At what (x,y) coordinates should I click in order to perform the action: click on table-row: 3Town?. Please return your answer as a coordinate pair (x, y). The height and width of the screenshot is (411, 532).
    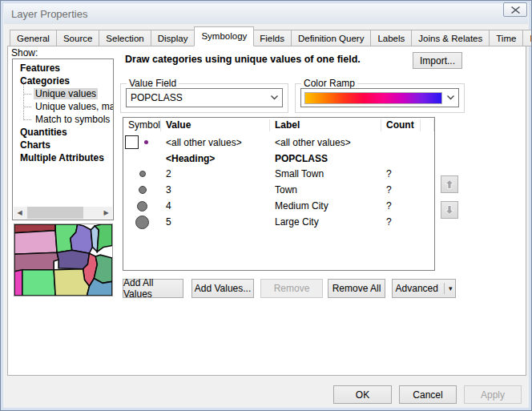
    Looking at the image, I should click on (279, 190).